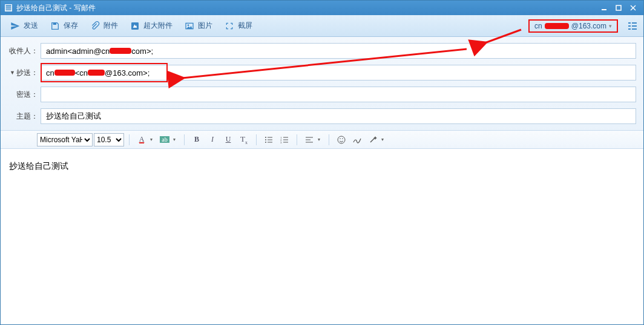 This screenshot has height=325, width=644. I want to click on send-label: 发送, so click(31, 25).